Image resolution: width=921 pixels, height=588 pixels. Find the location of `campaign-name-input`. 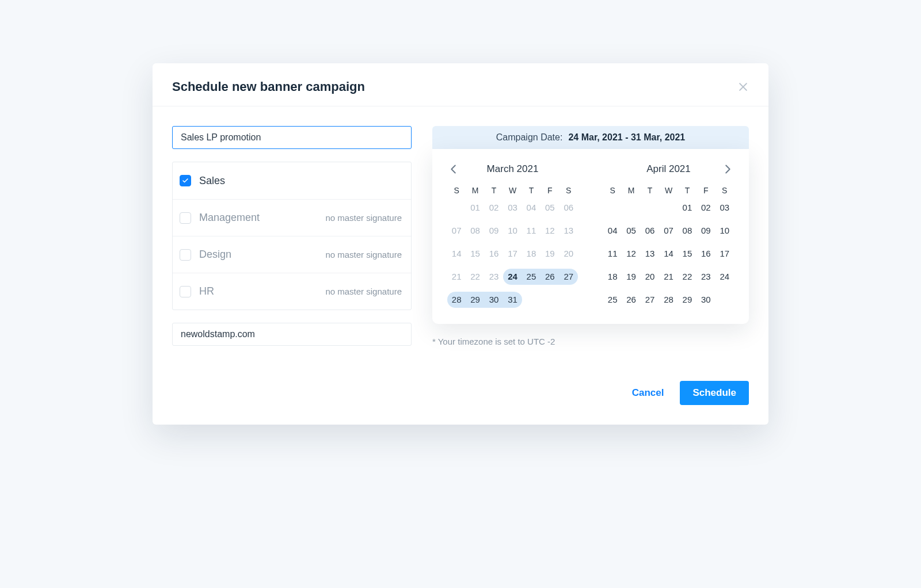

campaign-name-input is located at coordinates (292, 138).